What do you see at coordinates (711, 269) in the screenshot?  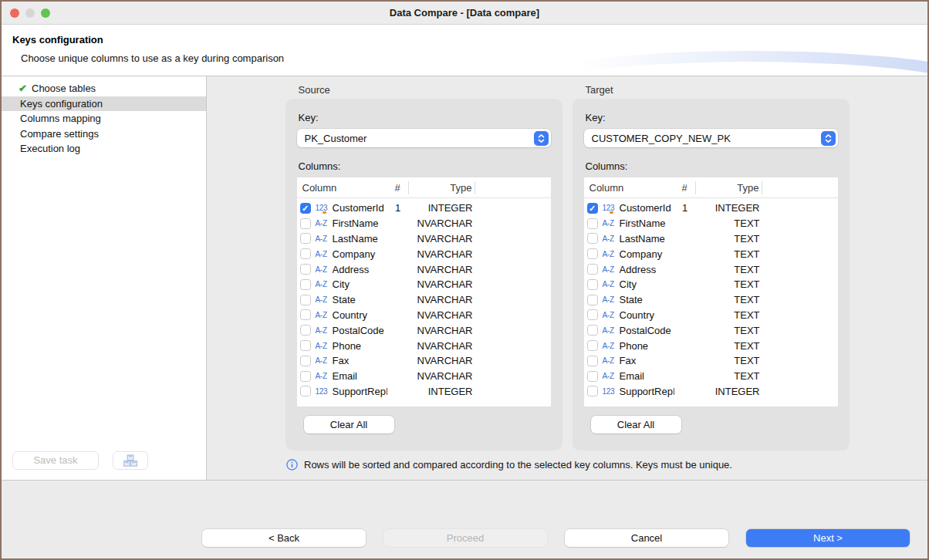 I see `table-row: A-ZAddressTEXT` at bounding box center [711, 269].